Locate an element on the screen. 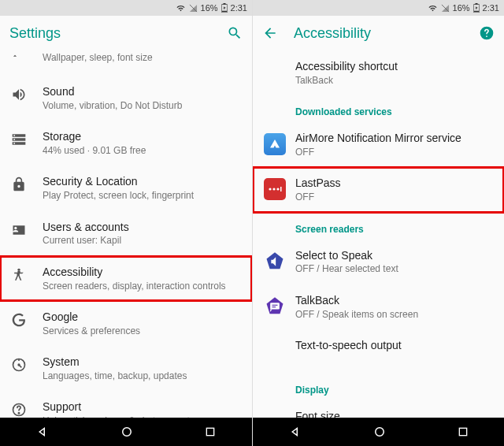 The height and width of the screenshot is (446, 504). item-title: Accessibility shortcut is located at coordinates (394, 66).